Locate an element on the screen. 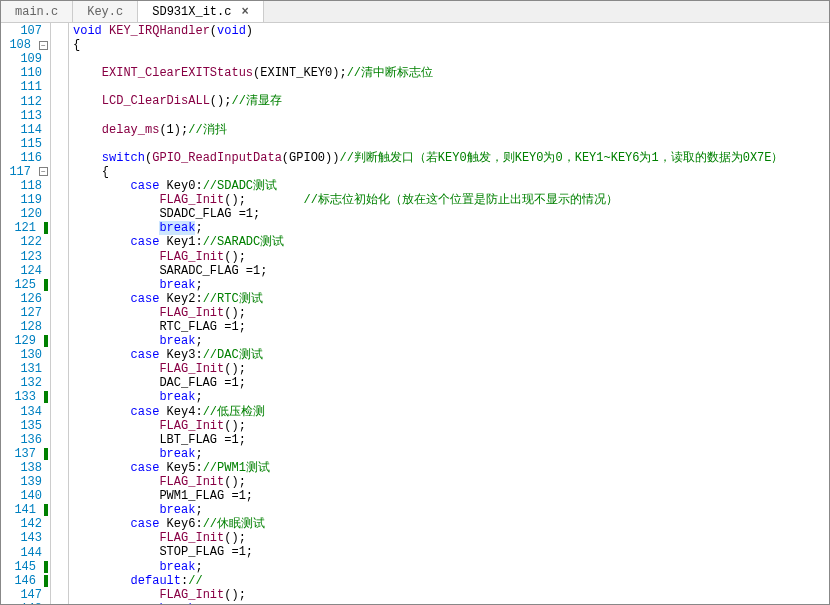 The height and width of the screenshot is (605, 830). gutter-row: 109 is located at coordinates (28, 59).